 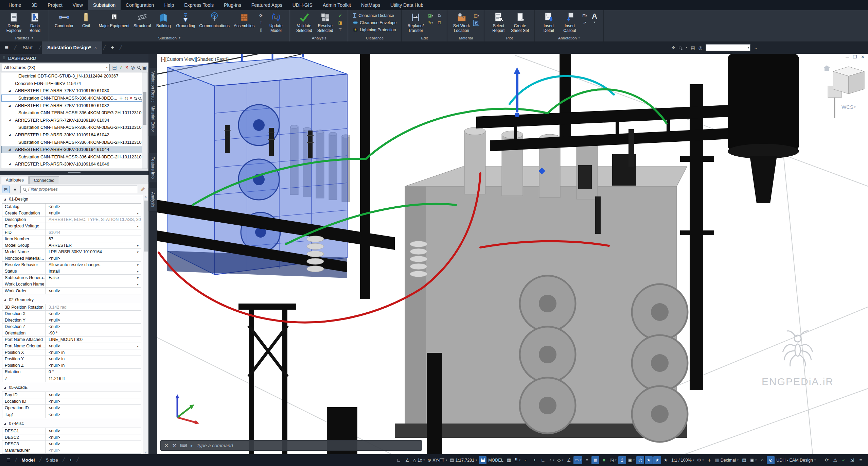 I want to click on sheet-views-icon: ▤, so click(x=693, y=48).